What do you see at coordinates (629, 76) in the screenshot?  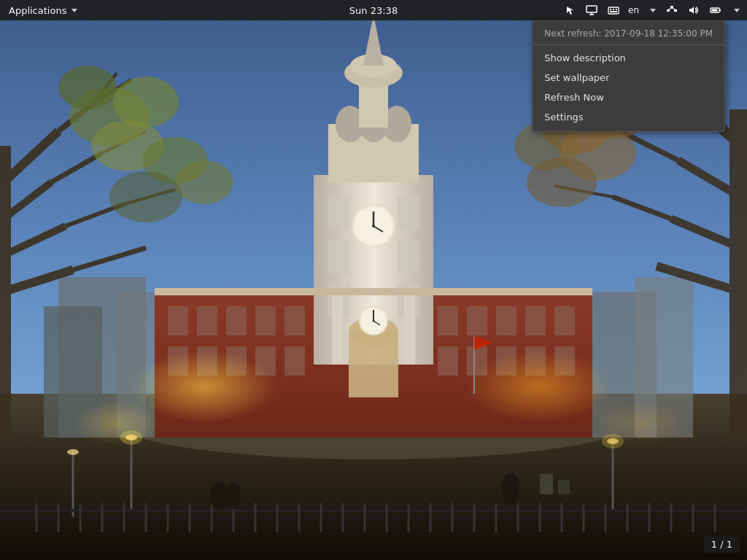 I see `context-menu: Next refresh: 2017-09-18 12:35:00 PM Sho…` at bounding box center [629, 76].